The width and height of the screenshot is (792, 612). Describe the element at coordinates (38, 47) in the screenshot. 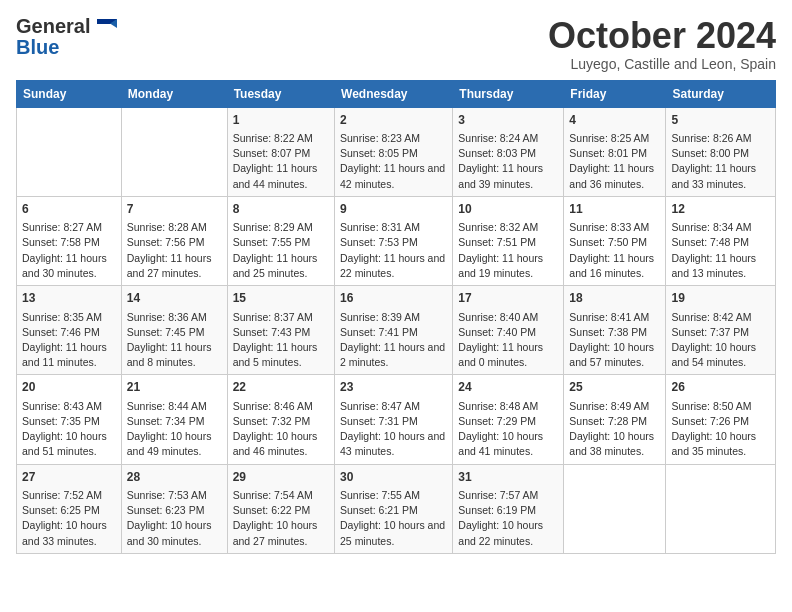

I see `logo-blue-text: Blue` at that location.